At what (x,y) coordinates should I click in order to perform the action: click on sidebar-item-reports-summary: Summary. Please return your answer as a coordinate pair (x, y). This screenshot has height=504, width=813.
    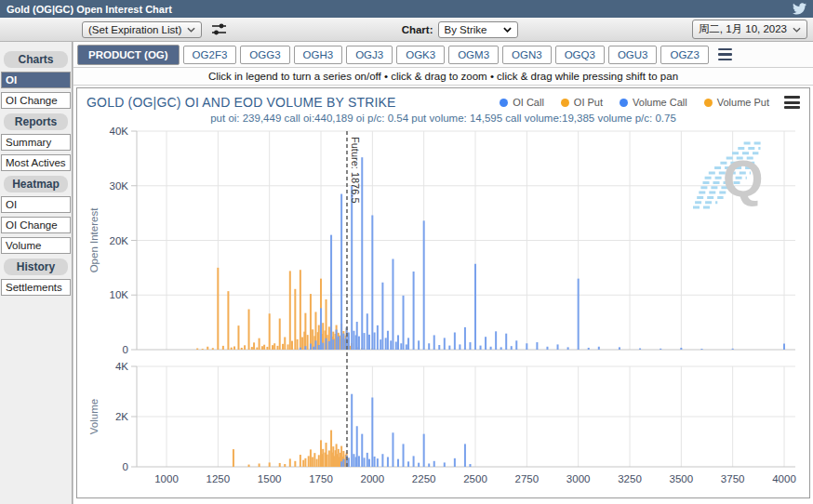
    Looking at the image, I should click on (35, 142).